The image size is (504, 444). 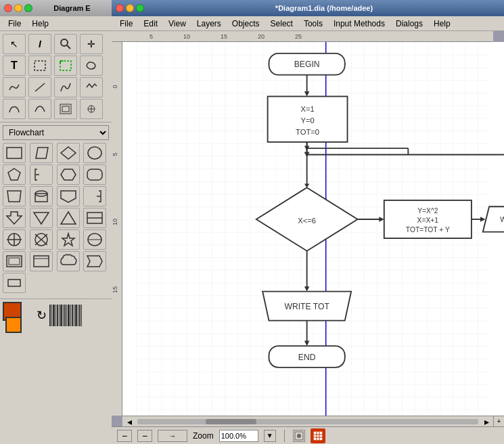 What do you see at coordinates (246, 24) in the screenshot?
I see `menu-objects: Objects` at bounding box center [246, 24].